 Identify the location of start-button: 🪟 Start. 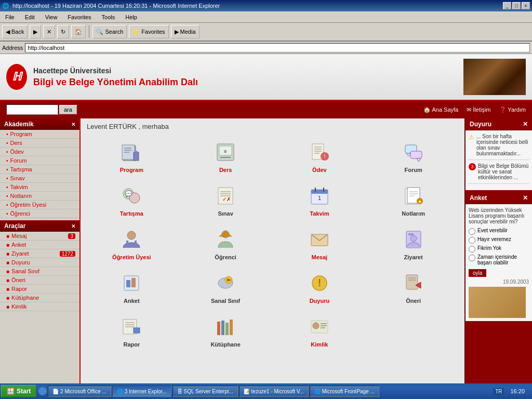
(19, 391).